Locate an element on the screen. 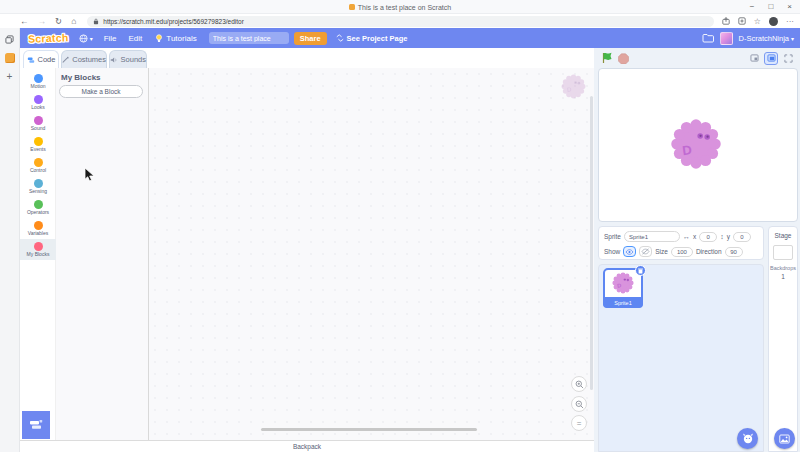 The width and height of the screenshot is (800, 452). sprite-info-row1: Sprite Sprite1 ↔ x 0 ↕ y 0 is located at coordinates (682, 236).